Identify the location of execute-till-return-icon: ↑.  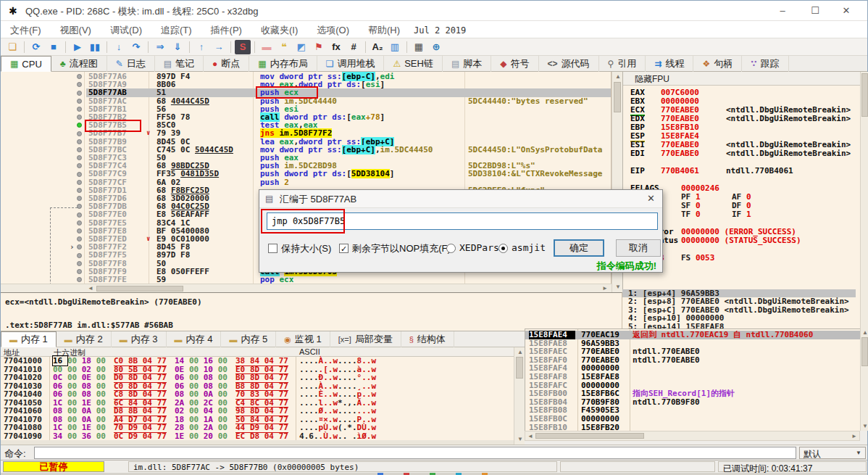
(201, 47).